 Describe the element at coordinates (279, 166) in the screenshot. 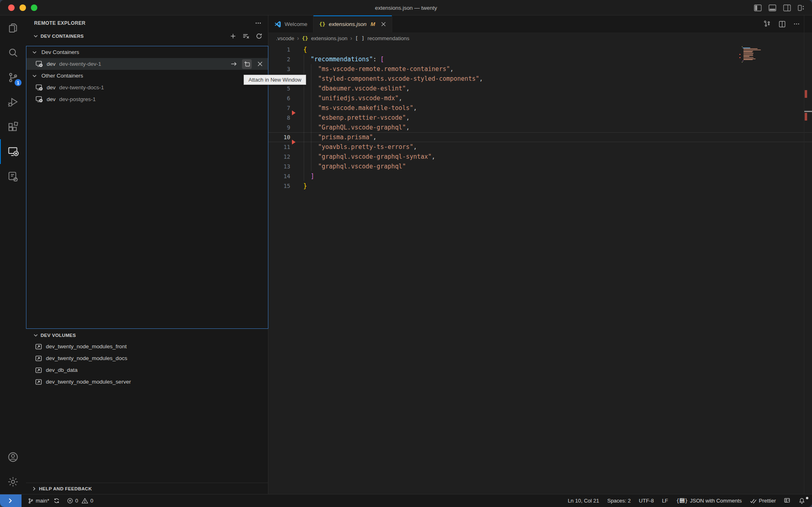

I see `line-number: 13` at that location.